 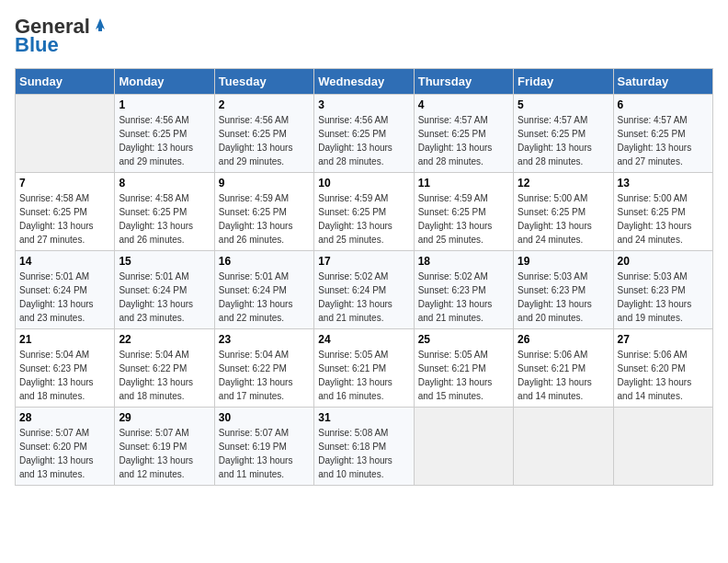 What do you see at coordinates (364, 36) in the screenshot?
I see `page-header: General Blue` at bounding box center [364, 36].